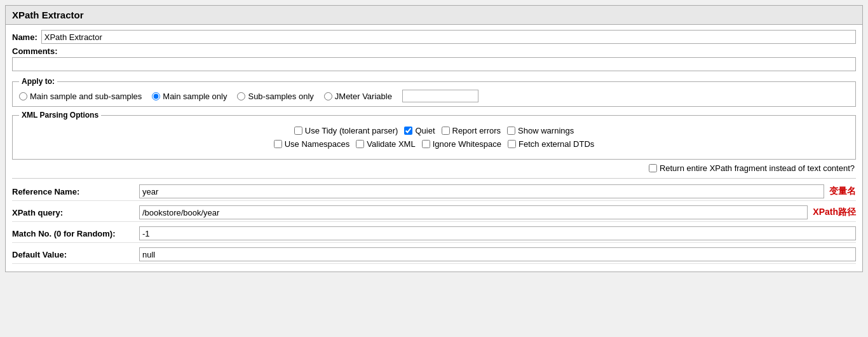  What do you see at coordinates (426, 144) in the screenshot?
I see `cb-ignore-whitespace-input` at bounding box center [426, 144].